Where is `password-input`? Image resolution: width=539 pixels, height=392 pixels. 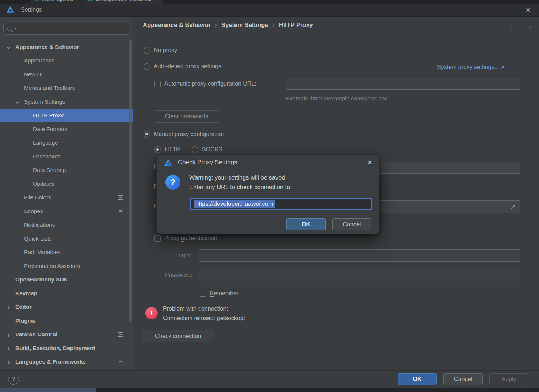
password-input is located at coordinates (360, 275).